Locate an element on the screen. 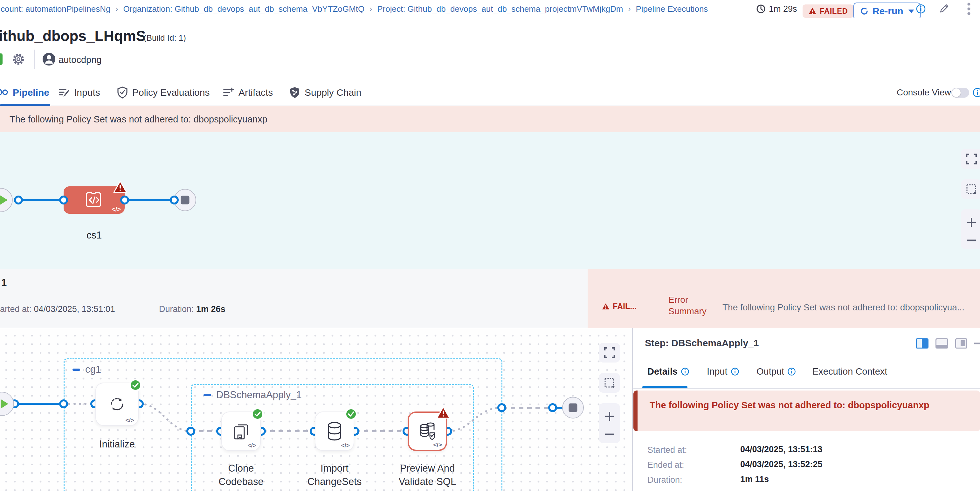 The height and width of the screenshot is (491, 980). step-clone-codebase: </> is located at coordinates (241, 431).